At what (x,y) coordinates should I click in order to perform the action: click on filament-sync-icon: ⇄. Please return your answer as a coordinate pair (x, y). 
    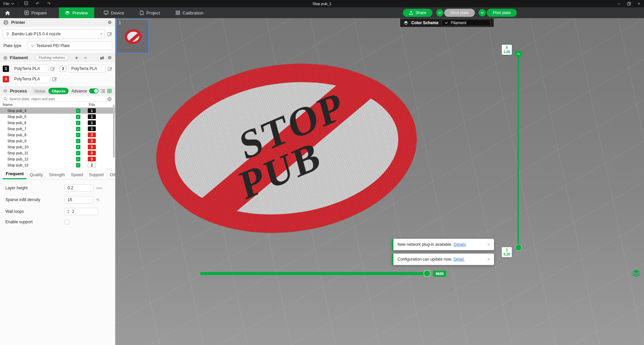
    Looking at the image, I should click on (102, 58).